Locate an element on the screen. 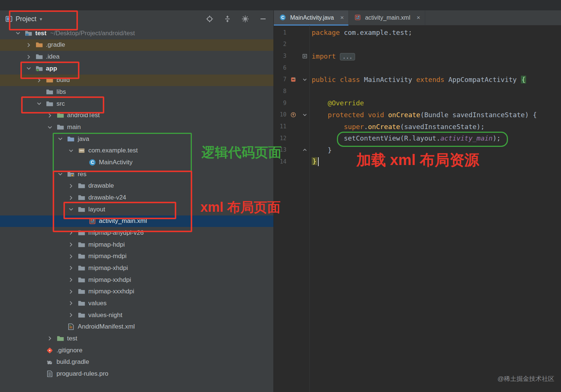  collapse-all-icon is located at coordinates (227, 19).